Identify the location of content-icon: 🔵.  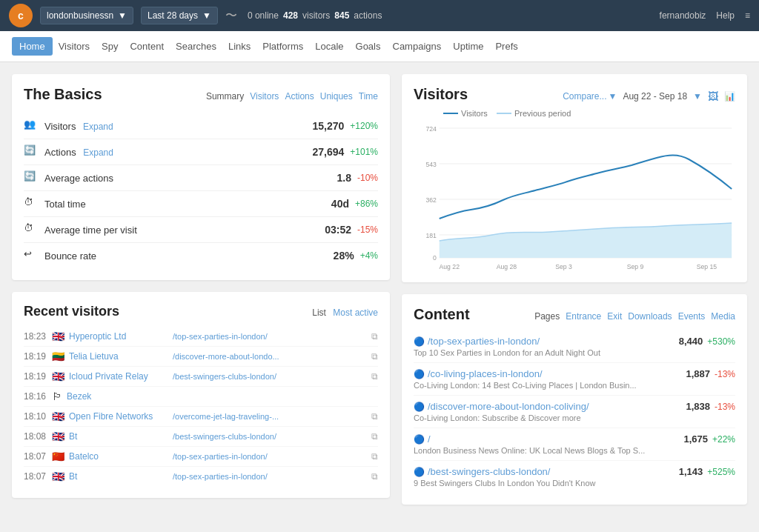
(420, 439).